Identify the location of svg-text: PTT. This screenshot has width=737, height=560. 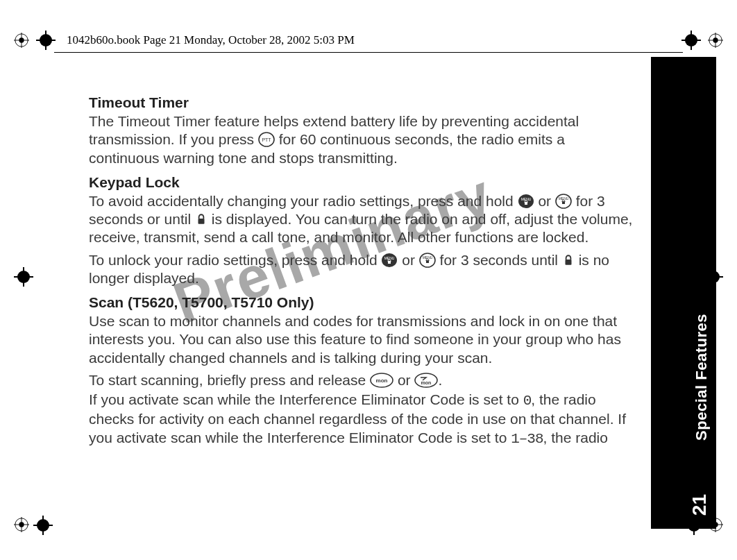
(266, 140).